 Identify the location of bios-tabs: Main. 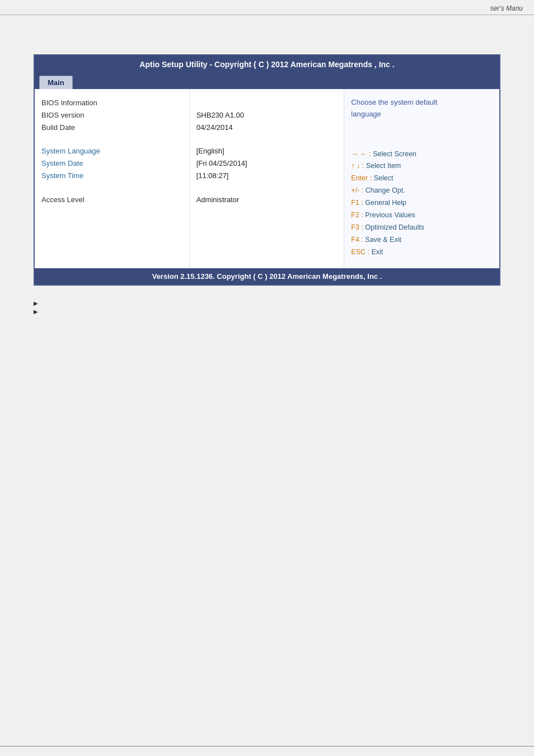
(267, 81).